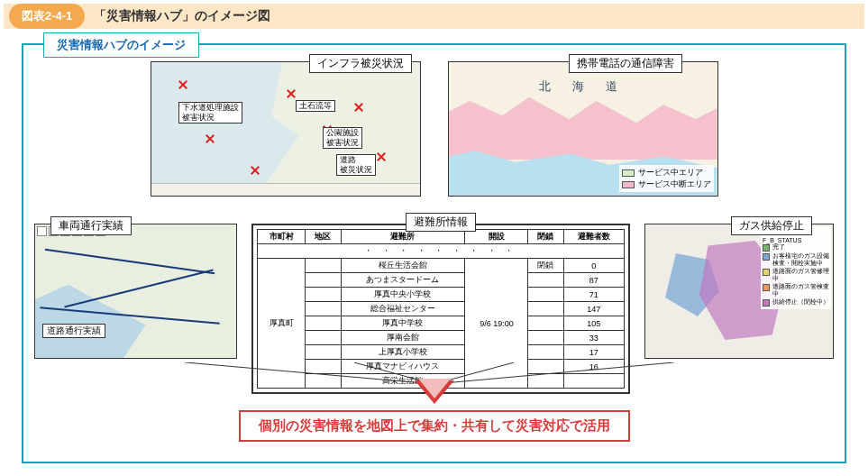 The height and width of the screenshot is (476, 868). Describe the element at coordinates (286, 129) in the screenshot. I see `infra-map: 下水道処理施設 被害状況 土石流等 公園施設 被害状況 道路 被災状況` at that location.